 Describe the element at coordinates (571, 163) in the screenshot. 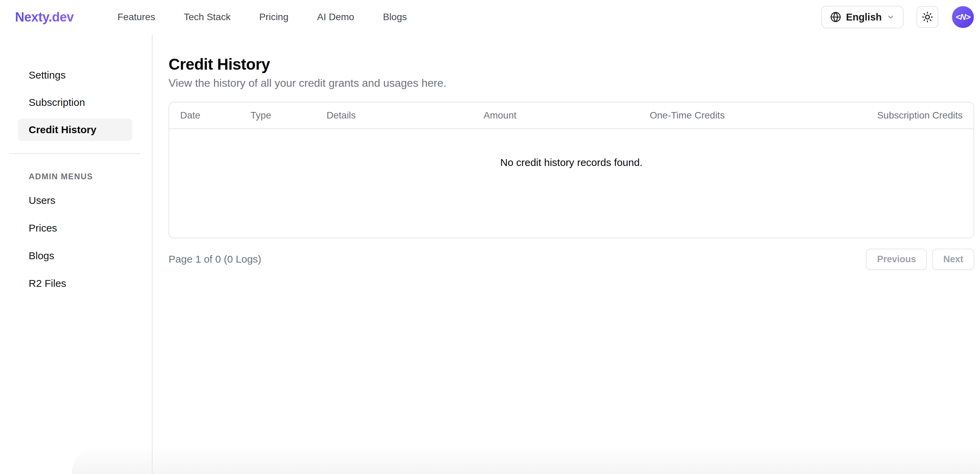

I see `empty-state-message: No credit history records found.` at that location.